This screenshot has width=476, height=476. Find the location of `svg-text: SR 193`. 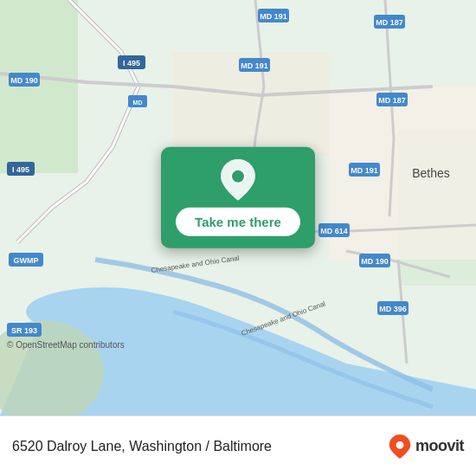

svg-text: SR 193 is located at coordinates (24, 331).